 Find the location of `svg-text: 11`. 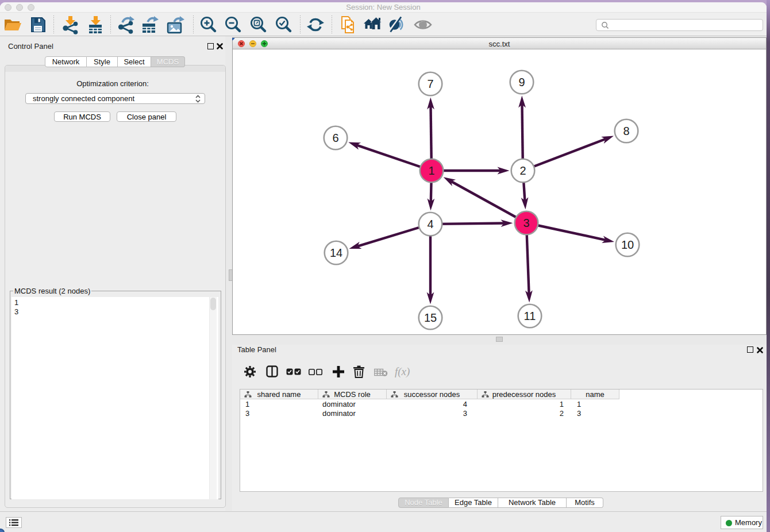

svg-text: 11 is located at coordinates (530, 316).